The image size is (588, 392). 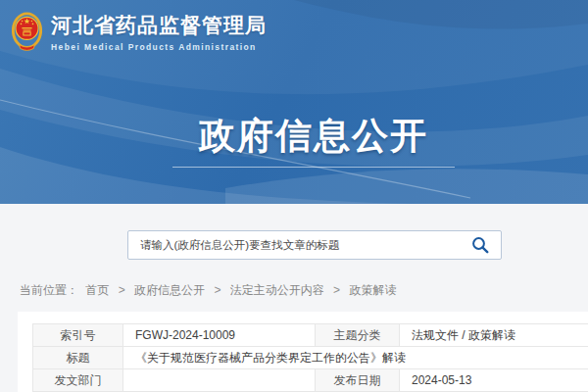 I want to click on site-name: 河北省药品监督管理局, so click(x=159, y=25).